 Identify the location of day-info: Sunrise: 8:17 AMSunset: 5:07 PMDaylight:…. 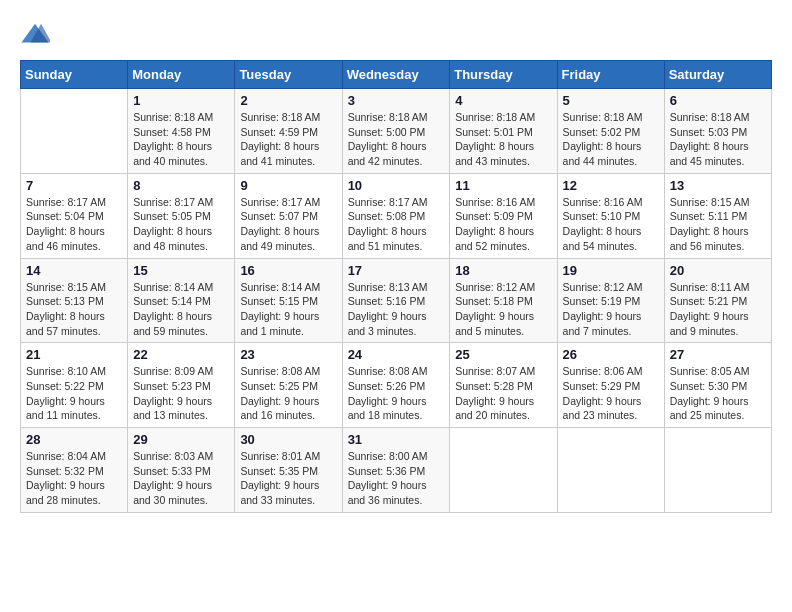
(288, 224).